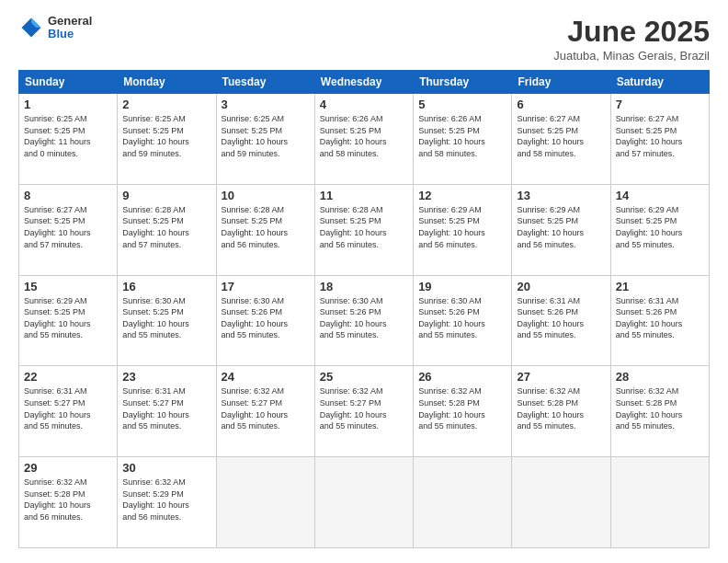 This screenshot has height=563, width=728. I want to click on col-sunday: Sunday, so click(68, 83).